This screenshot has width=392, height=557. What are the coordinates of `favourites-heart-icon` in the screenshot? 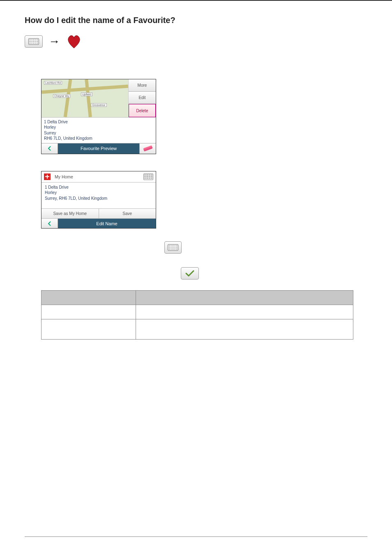 It's located at (74, 42).